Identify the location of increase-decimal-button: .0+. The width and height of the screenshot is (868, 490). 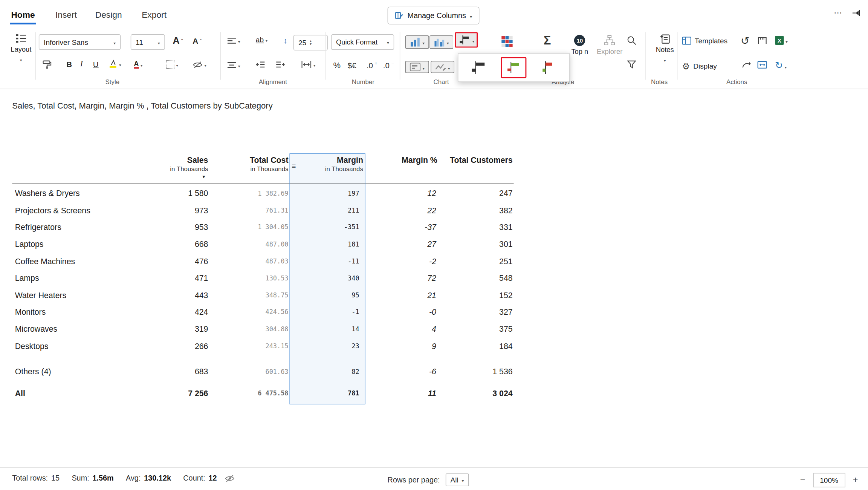
(372, 66).